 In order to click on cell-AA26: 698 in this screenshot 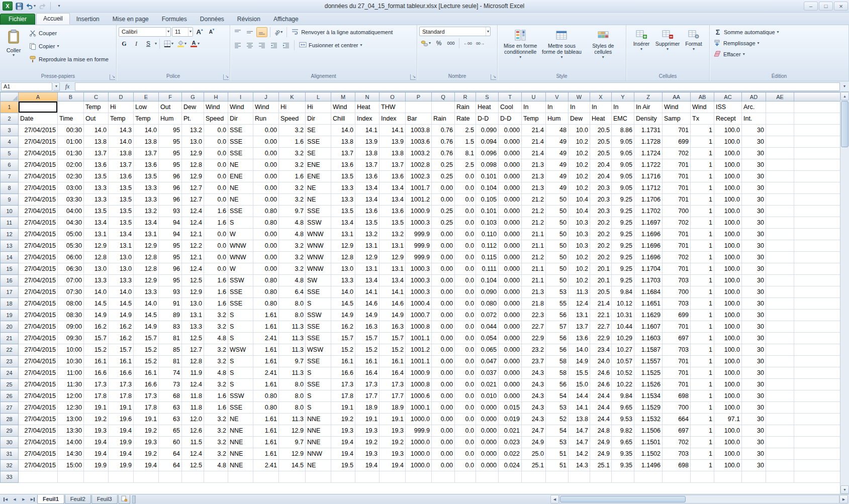, I will do `click(677, 396)`.